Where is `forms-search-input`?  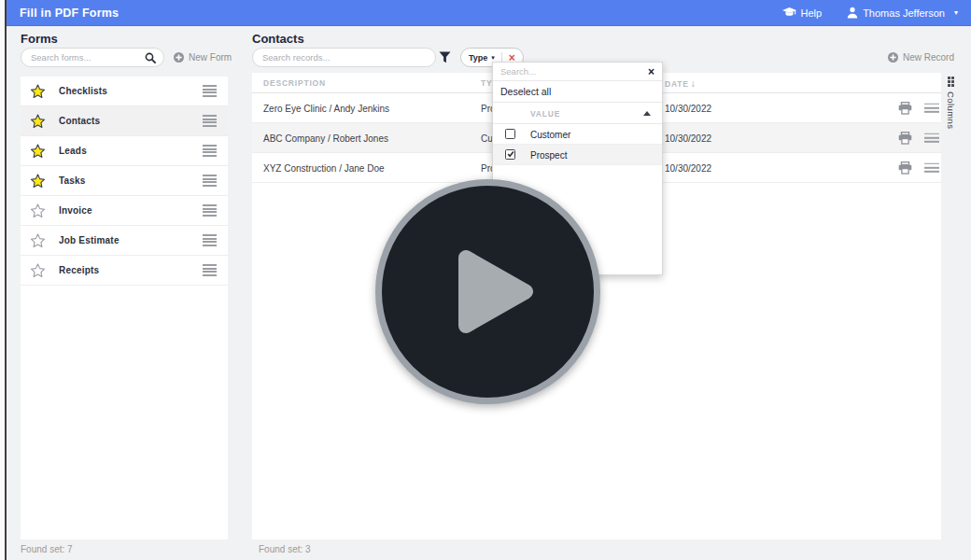
forms-search-input is located at coordinates (88, 58).